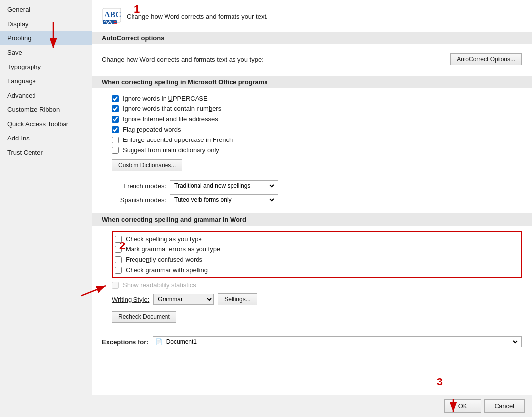 The image size is (532, 417). I want to click on sidebar-item-general: General, so click(46, 10).